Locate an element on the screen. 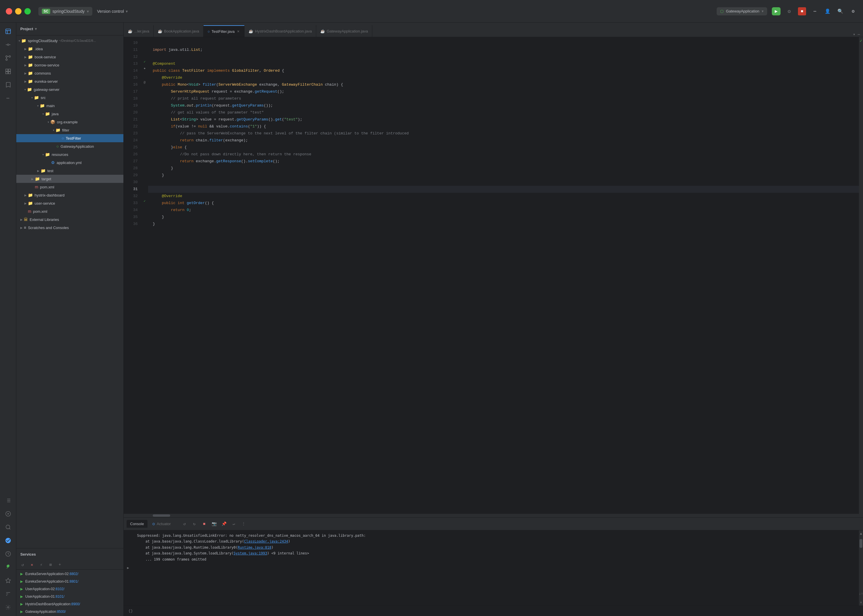 This screenshot has height=616, width=863. tree-item-src: ▾ 📁 src is located at coordinates (70, 97).